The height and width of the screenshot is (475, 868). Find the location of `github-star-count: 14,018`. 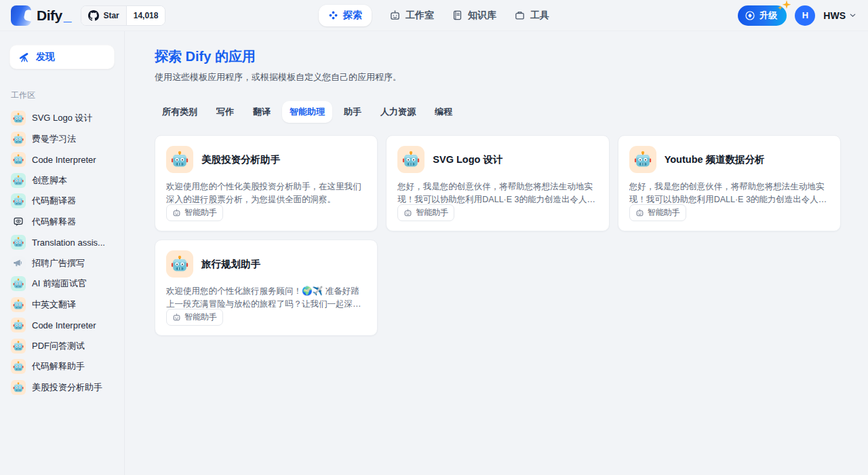

github-star-count: 14,018 is located at coordinates (146, 16).